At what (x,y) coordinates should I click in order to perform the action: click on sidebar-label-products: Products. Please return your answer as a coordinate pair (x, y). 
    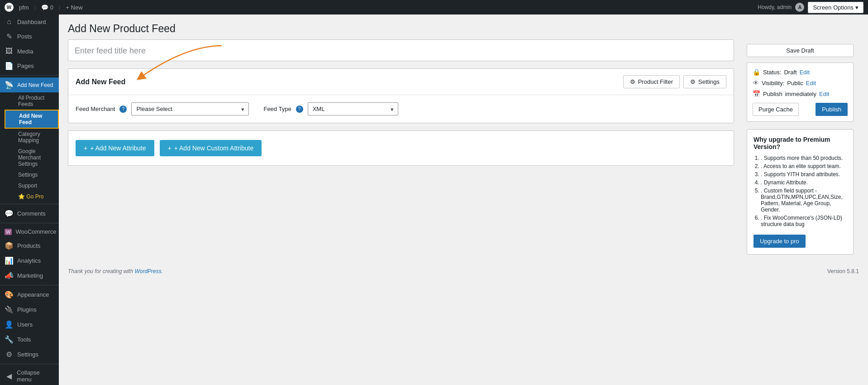
    Looking at the image, I should click on (29, 245).